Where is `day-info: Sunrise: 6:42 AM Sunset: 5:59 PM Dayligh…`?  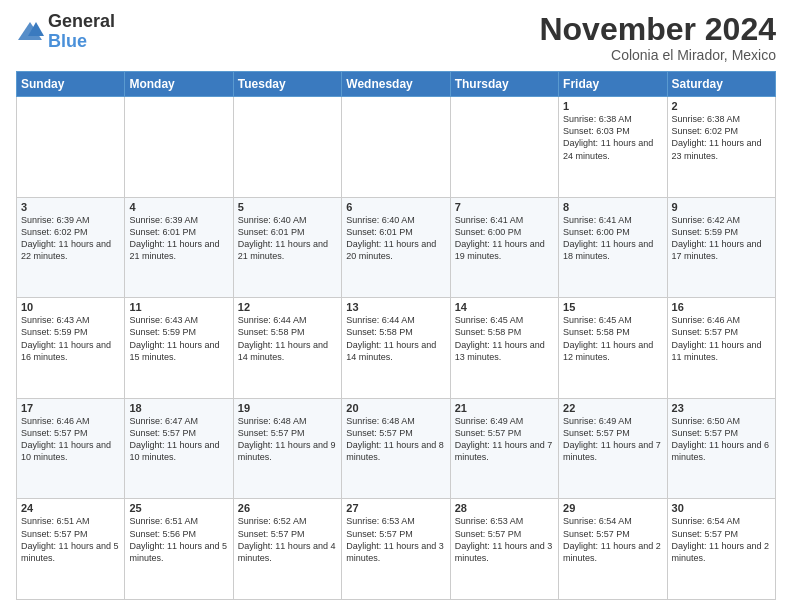 day-info: Sunrise: 6:42 AM Sunset: 5:59 PM Dayligh… is located at coordinates (722, 238).